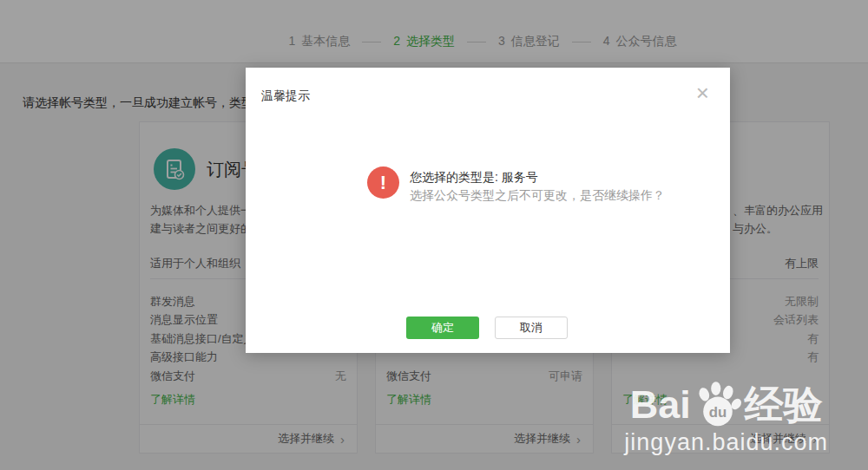 The width and height of the screenshot is (868, 470). I want to click on baidu-jingyan-logo: Bai du 经验, so click(726, 404).